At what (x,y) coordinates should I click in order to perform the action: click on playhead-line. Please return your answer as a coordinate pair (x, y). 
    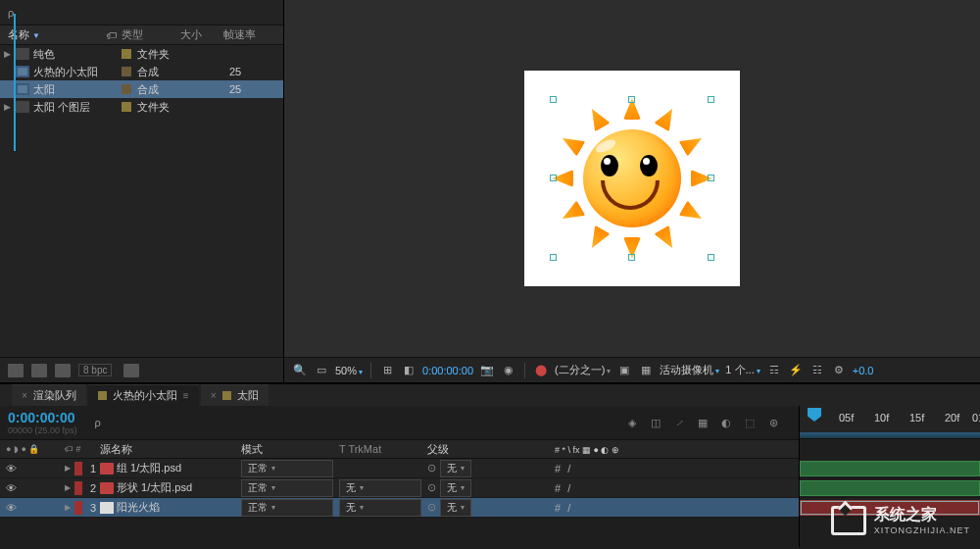
    Looking at the image, I should click on (15, 82).